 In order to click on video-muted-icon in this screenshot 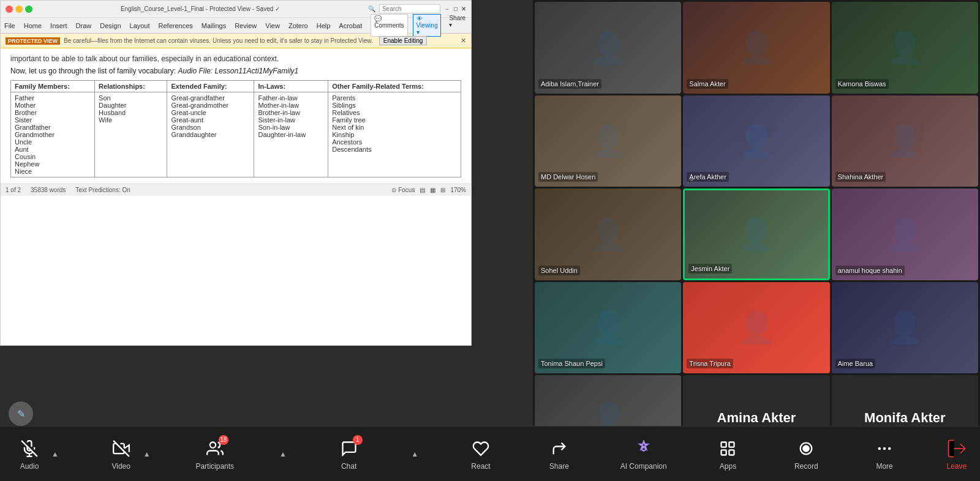, I will do `click(121, 449)`.